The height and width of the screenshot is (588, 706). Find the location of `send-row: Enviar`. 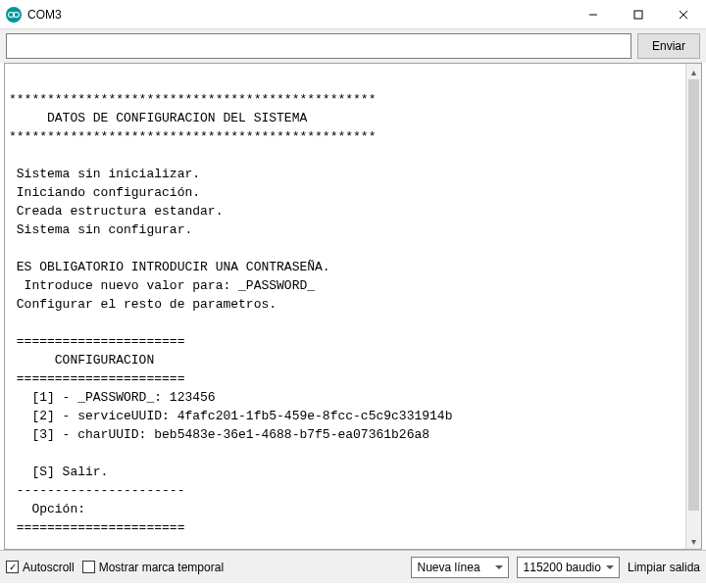

send-row: Enviar is located at coordinates (353, 46).